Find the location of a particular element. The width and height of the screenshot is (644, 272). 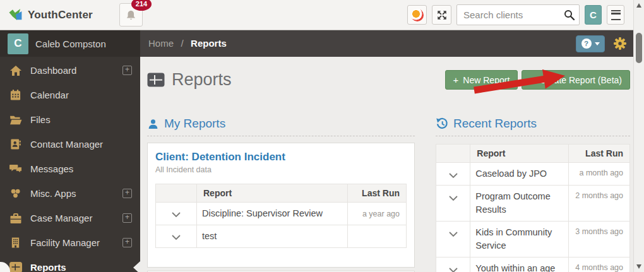

sidebar-item-messages: Messages is located at coordinates (70, 169).